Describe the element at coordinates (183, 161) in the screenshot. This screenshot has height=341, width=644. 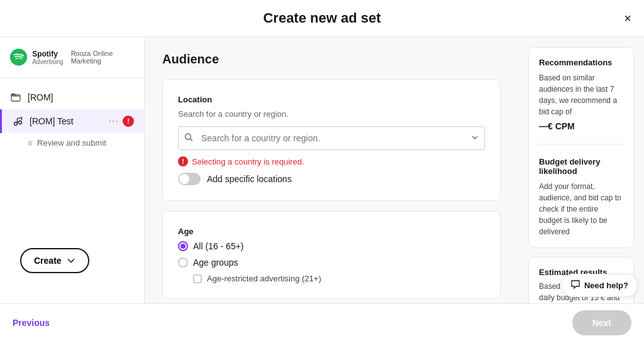
I see `error-icon: !` at that location.